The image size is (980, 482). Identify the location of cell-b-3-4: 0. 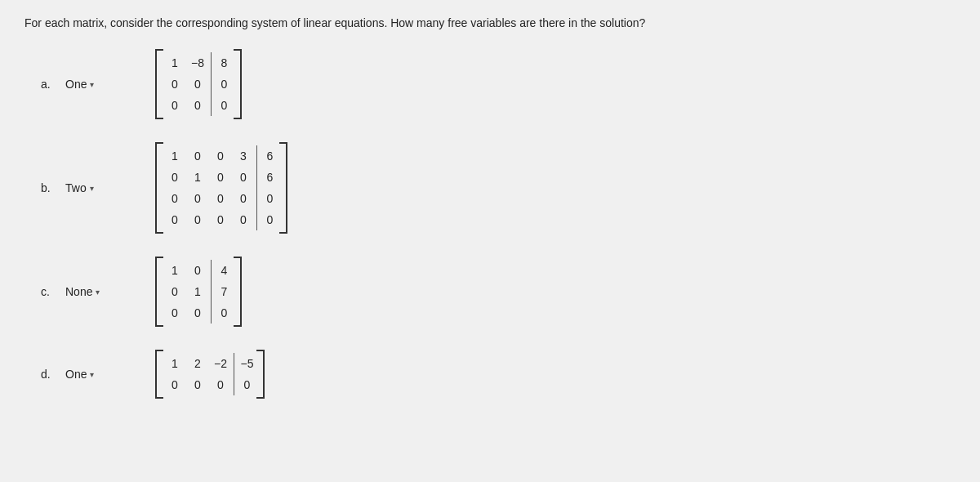
(268, 220).